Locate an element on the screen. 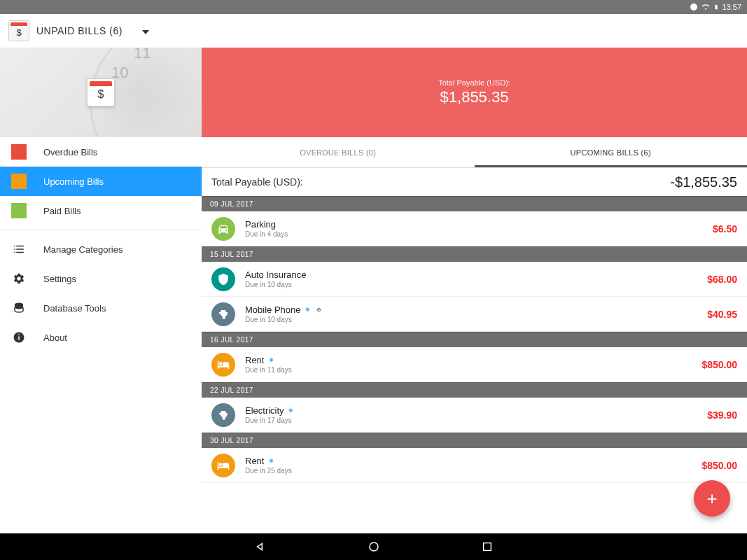  date-header: 30 JUL 2017 is located at coordinates (475, 440).